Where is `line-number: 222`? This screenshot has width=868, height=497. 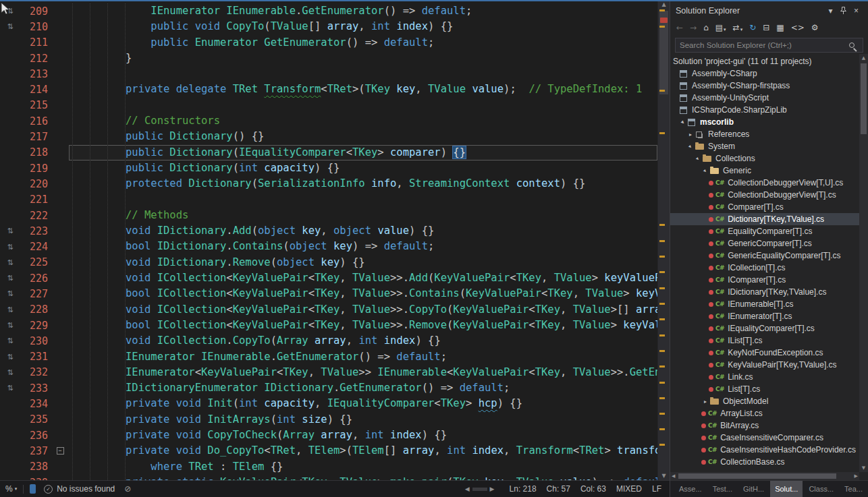
line-number: 222 is located at coordinates (36, 216).